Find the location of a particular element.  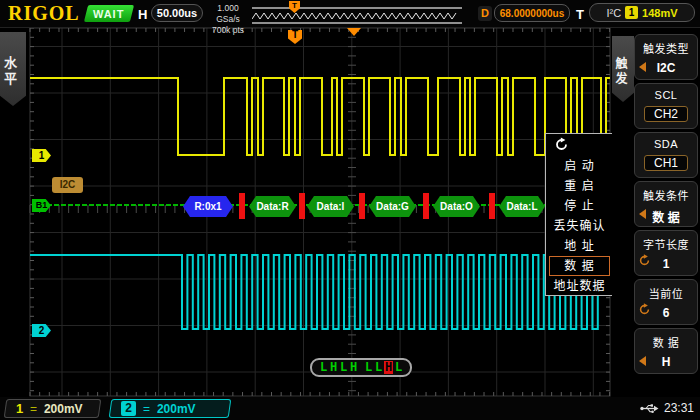

horizontal-position-marker is located at coordinates (354, 32).